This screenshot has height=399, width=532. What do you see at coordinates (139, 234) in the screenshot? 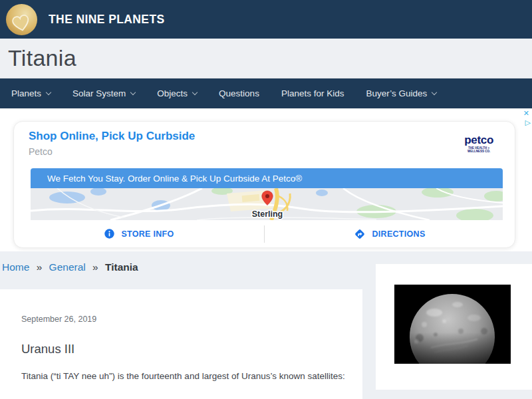
I see `store-info-button: STORE INFO` at bounding box center [139, 234].